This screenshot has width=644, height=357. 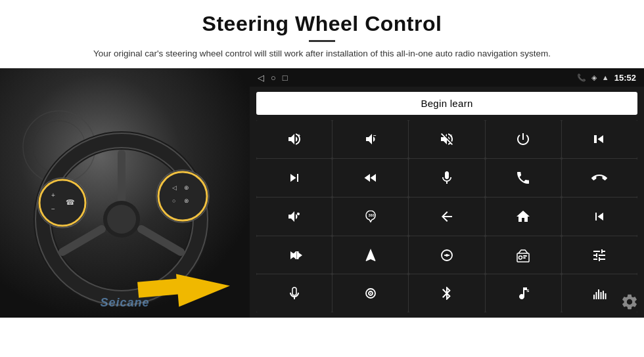 What do you see at coordinates (371, 139) in the screenshot?
I see `ctrl-vol-down: −` at bounding box center [371, 139].